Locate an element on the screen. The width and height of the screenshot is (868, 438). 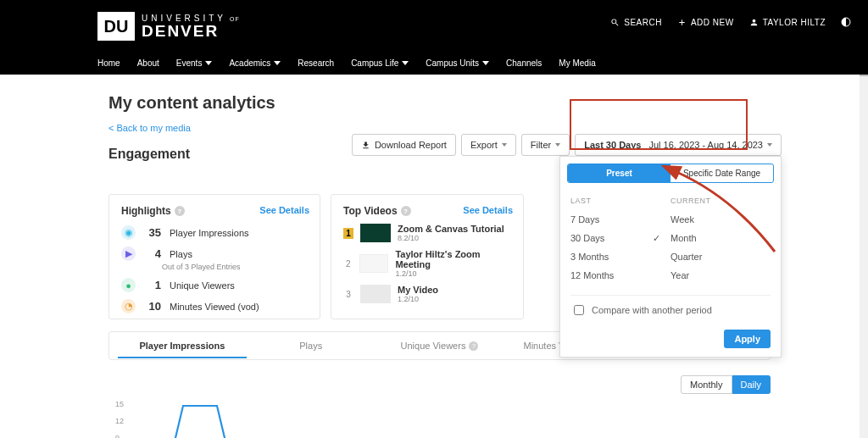
preset-month: Month is located at coordinates (721, 238).